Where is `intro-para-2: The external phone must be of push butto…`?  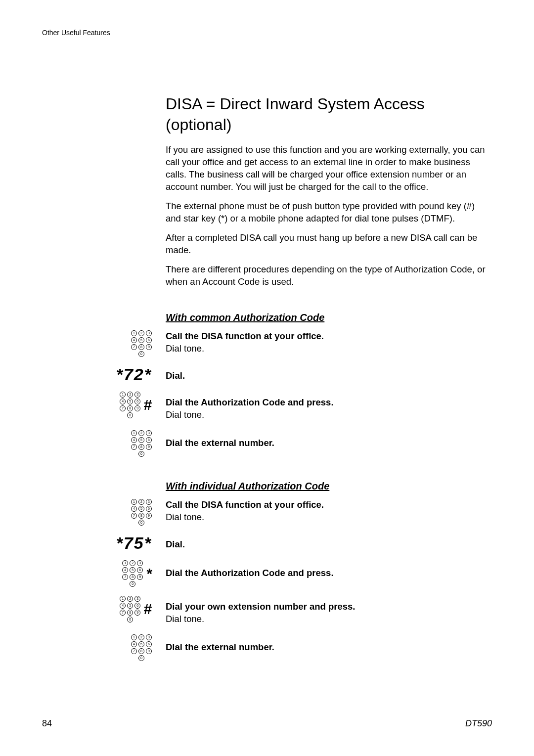 intro-para-2: The external phone must be of push butto… is located at coordinates (329, 213).